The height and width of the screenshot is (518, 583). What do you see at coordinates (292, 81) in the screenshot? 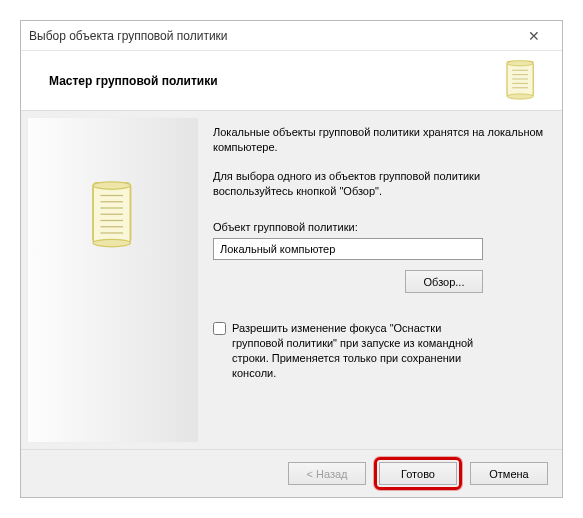
I see `wizard-header: Мастер групповой политики` at bounding box center [292, 81].